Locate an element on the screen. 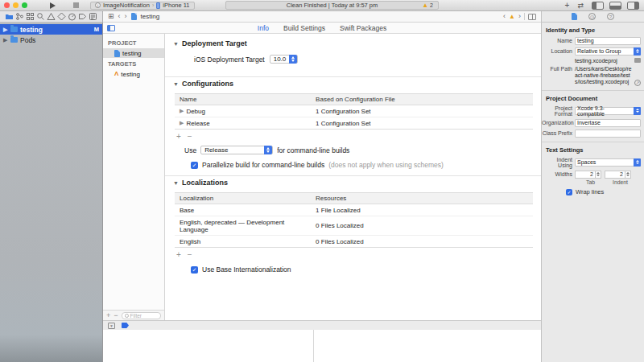  identity-section-title: Identity and Type is located at coordinates (592, 30).